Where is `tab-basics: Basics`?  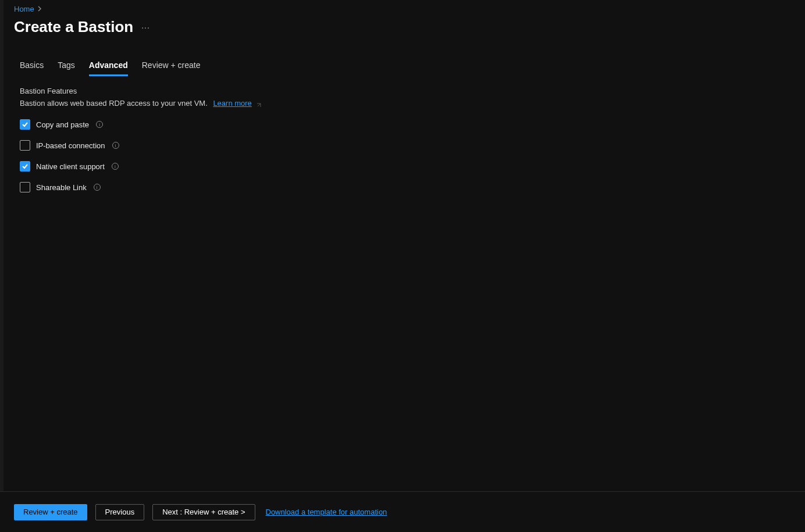
tab-basics: Basics is located at coordinates (31, 69).